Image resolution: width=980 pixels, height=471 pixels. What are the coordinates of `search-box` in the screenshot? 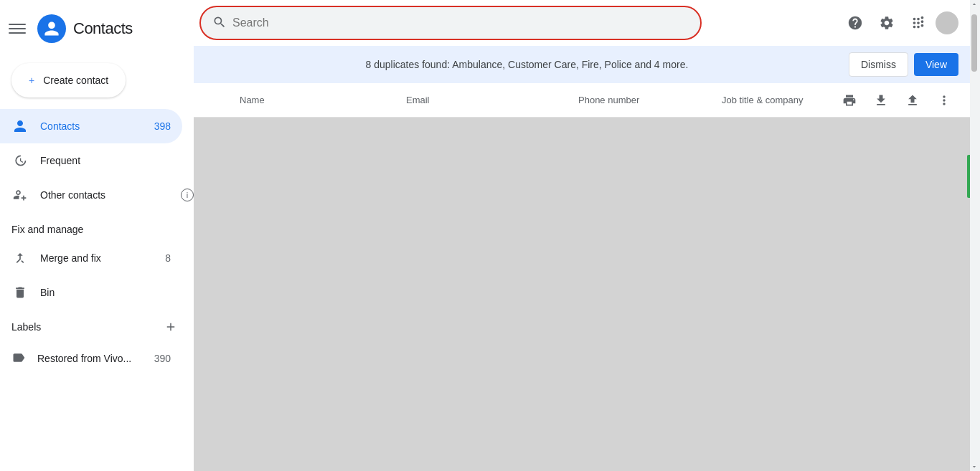 It's located at (451, 23).